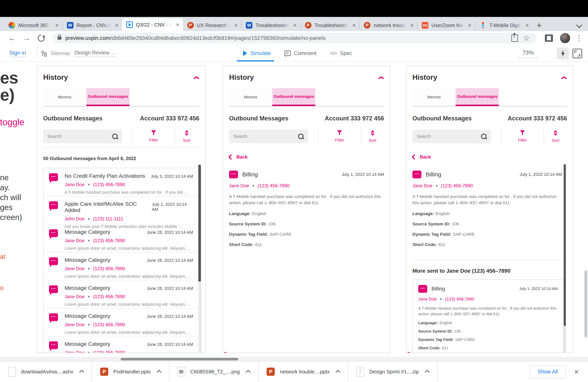 This screenshot has width=588, height=382. What do you see at coordinates (108, 219) in the screenshot?
I see `sender-phone: (123) 111-1111` at bounding box center [108, 219].